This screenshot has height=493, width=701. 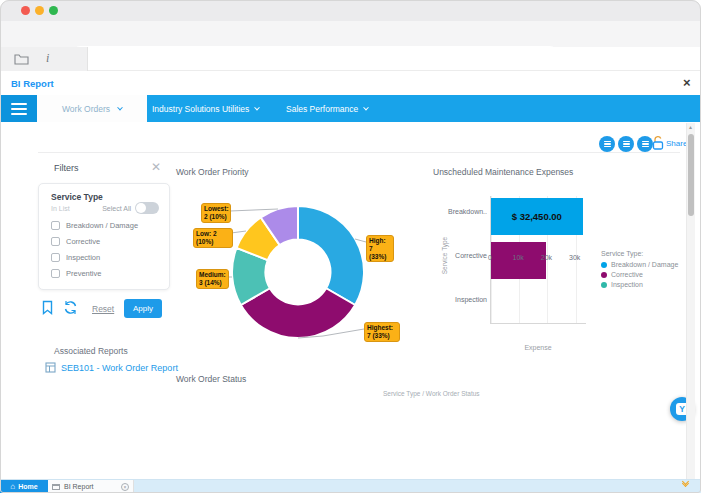 I want to click on category-label: Inspection, so click(x=455, y=300).